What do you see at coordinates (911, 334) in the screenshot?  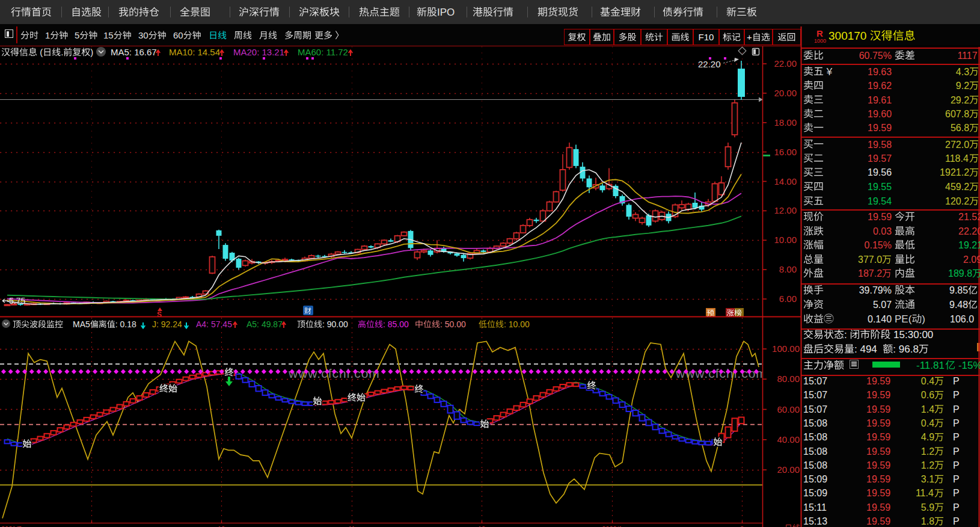 I see `svg-text: 15:30:00` at bounding box center [911, 334].